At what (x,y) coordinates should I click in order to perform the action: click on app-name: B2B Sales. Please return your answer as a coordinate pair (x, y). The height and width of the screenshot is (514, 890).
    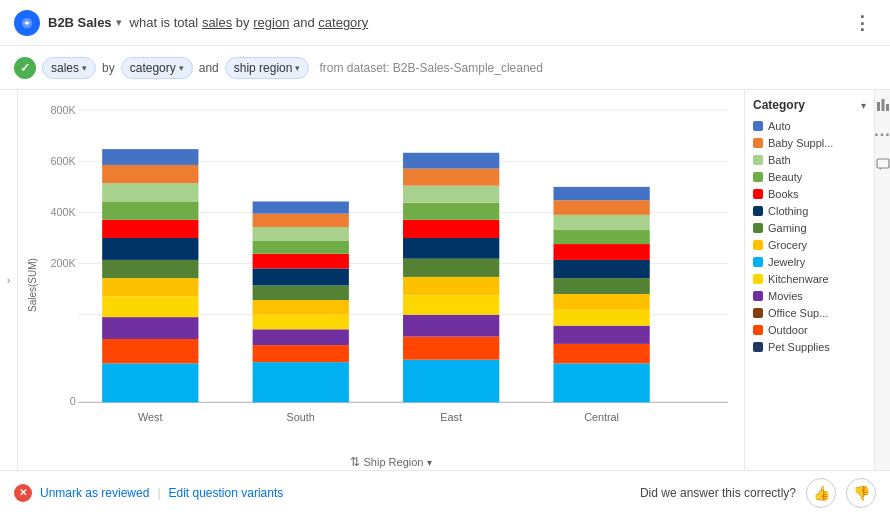
    Looking at the image, I should click on (80, 22).